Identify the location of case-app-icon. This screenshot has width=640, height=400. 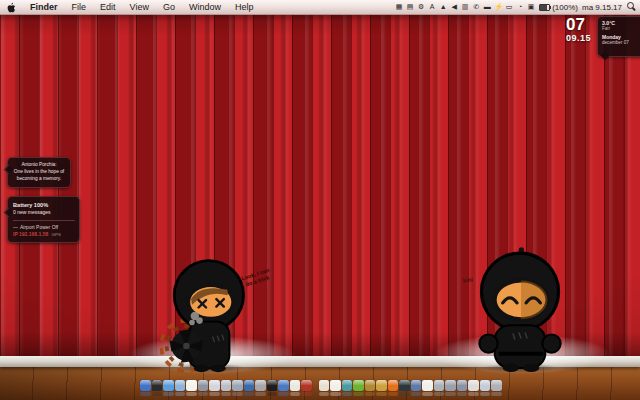
(416, 386).